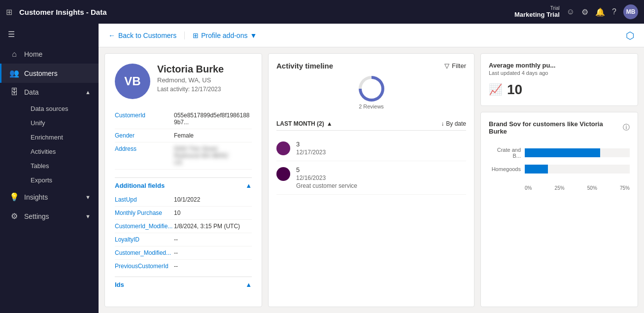 Image resolution: width=644 pixels, height=313 pixels. What do you see at coordinates (528, 188) in the screenshot?
I see `x-label-0: 0%` at bounding box center [528, 188].